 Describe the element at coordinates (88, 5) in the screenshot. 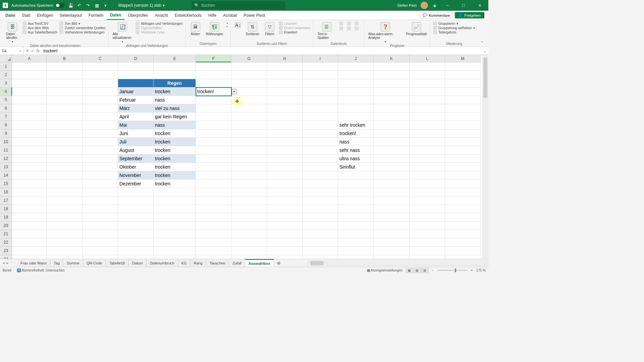

I see `redo-icon: ↷` at that location.